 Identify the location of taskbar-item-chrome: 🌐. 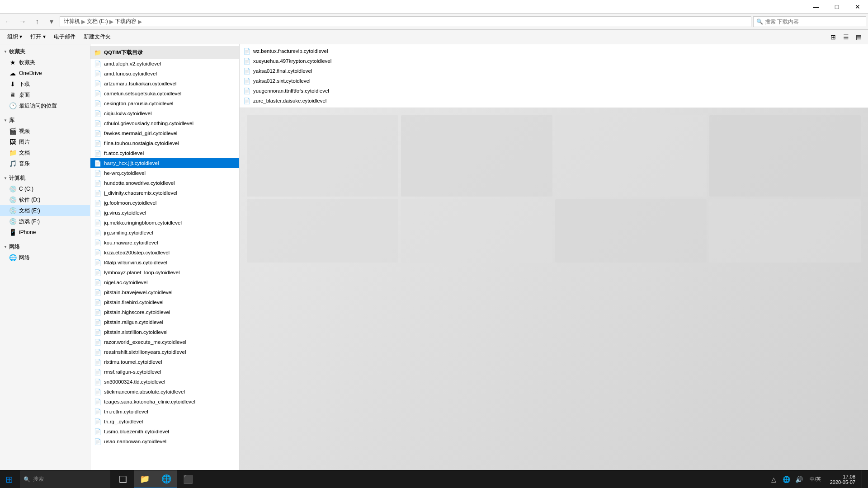
(166, 479).